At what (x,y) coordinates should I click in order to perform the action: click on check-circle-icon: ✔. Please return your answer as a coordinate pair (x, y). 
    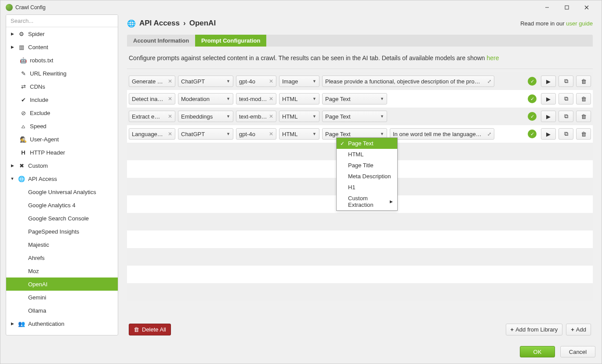
    Looking at the image, I should click on (23, 100).